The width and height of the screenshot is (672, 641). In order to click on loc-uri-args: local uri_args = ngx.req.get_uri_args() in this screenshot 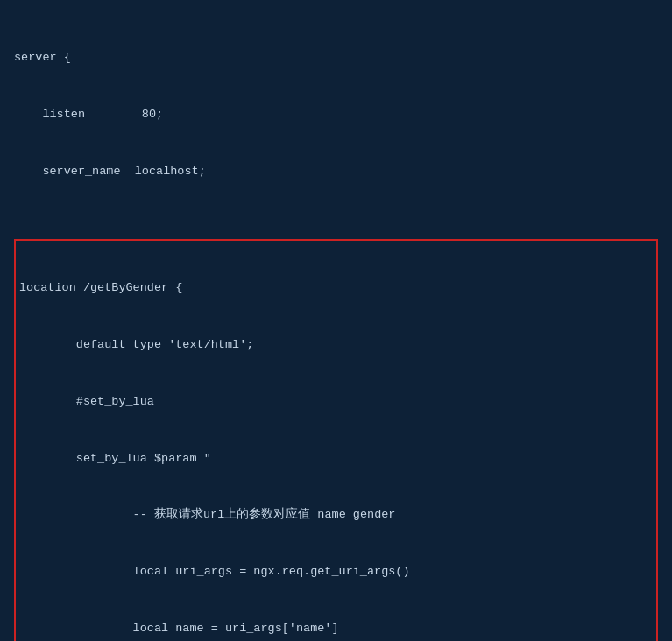, I will do `click(336, 572)`.